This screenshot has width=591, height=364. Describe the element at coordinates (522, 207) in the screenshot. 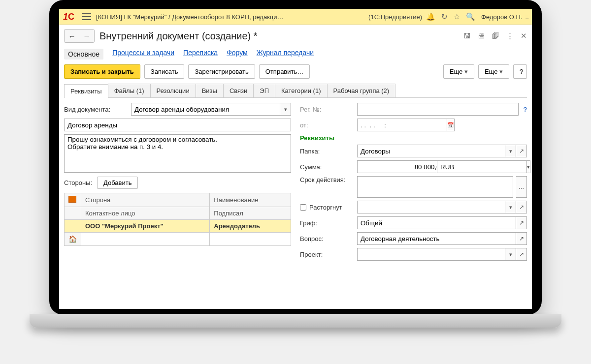

I see `terminated-open-icon: ↗` at that location.